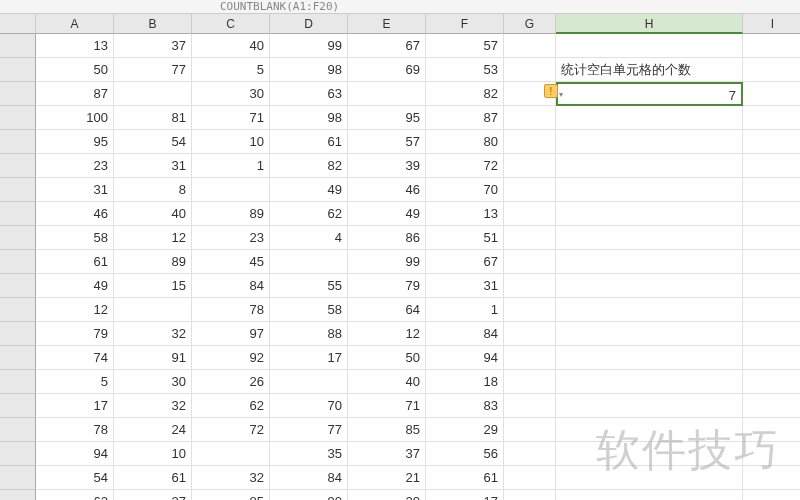 Image resolution: width=800 pixels, height=500 pixels. Describe the element at coordinates (231, 166) in the screenshot. I see `cell: 1` at that location.